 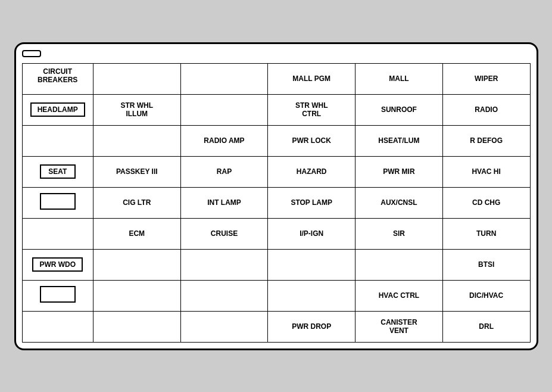 What do you see at coordinates (137, 141) in the screenshot?
I see `cell-r2-c1` at bounding box center [137, 141].